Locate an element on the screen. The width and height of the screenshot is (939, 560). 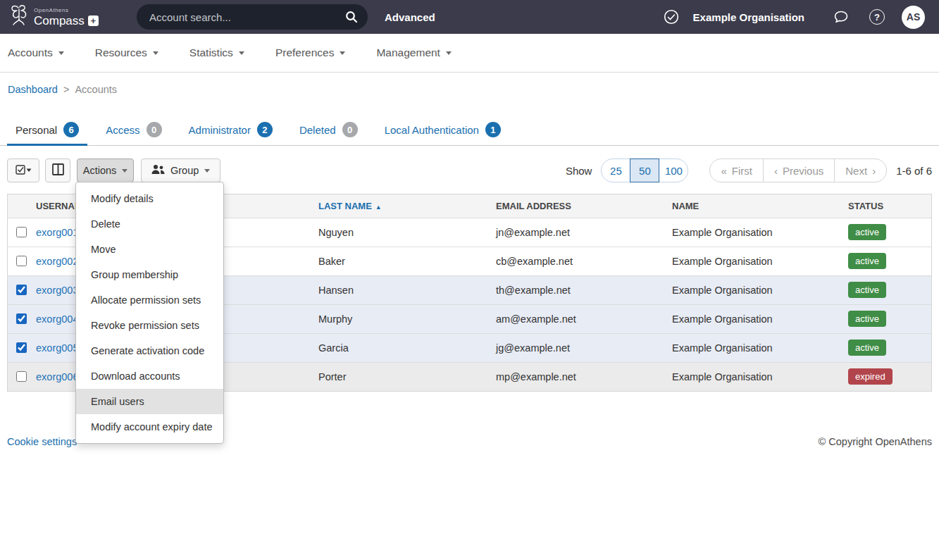
menu-item-delete: Delete is located at coordinates (149, 224).